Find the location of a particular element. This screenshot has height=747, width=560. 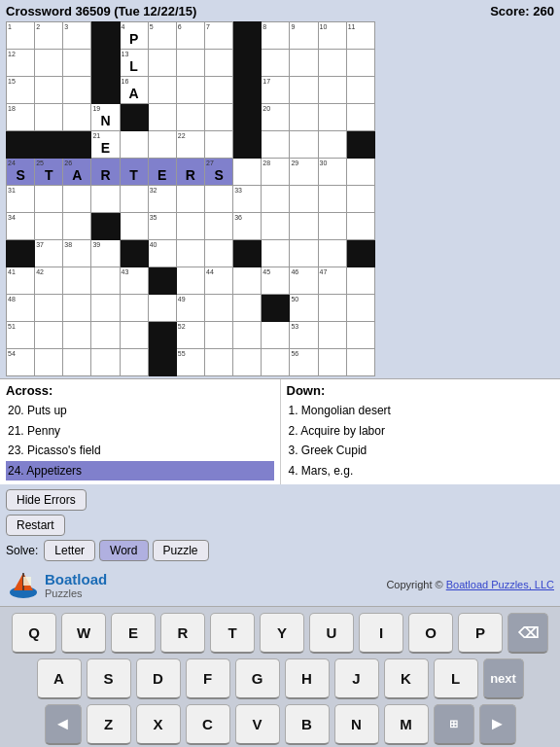

grid-cell: 19N is located at coordinates (105, 118).